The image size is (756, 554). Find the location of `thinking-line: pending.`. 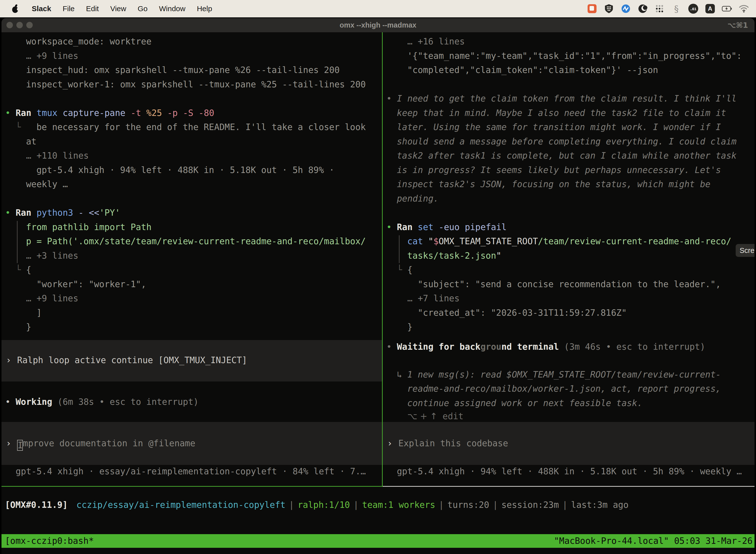

thinking-line: pending. is located at coordinates (569, 199).